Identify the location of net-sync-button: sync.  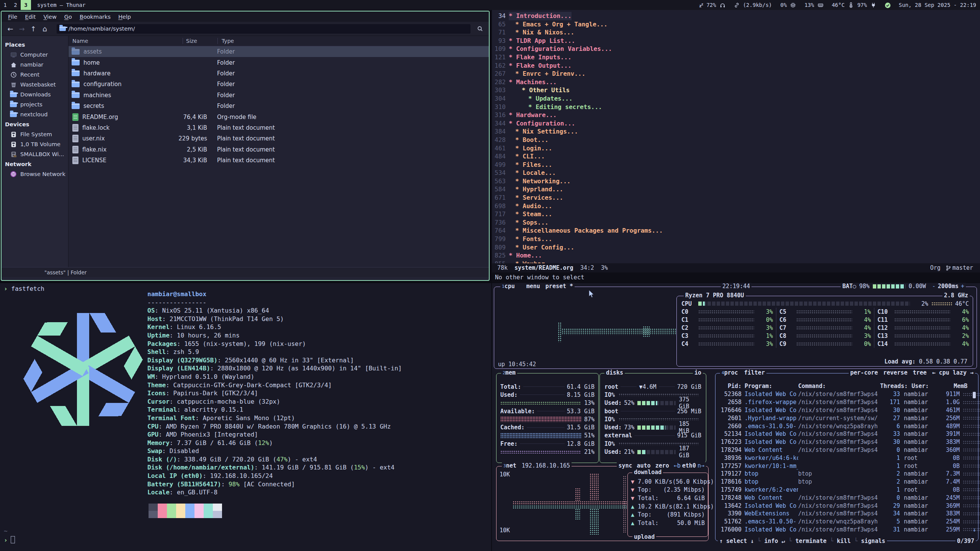
(625, 466).